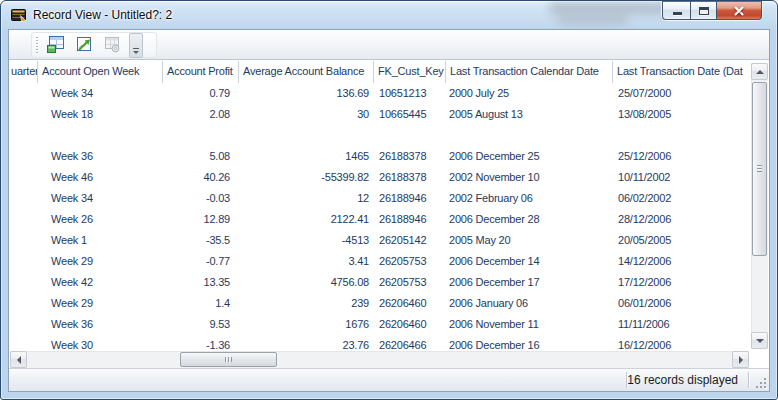 The width and height of the screenshot is (778, 400). What do you see at coordinates (306, 156) in the screenshot?
I see `table-cell: 1465` at bounding box center [306, 156].